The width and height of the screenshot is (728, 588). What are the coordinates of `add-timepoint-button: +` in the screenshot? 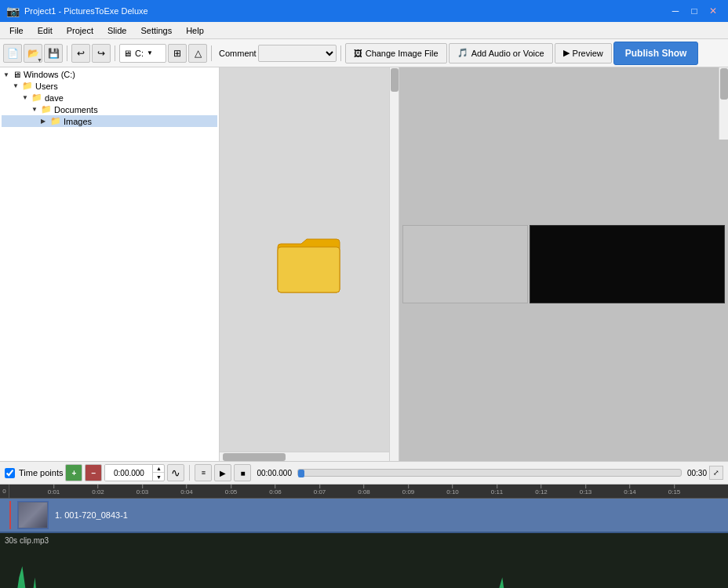 It's located at (74, 473).